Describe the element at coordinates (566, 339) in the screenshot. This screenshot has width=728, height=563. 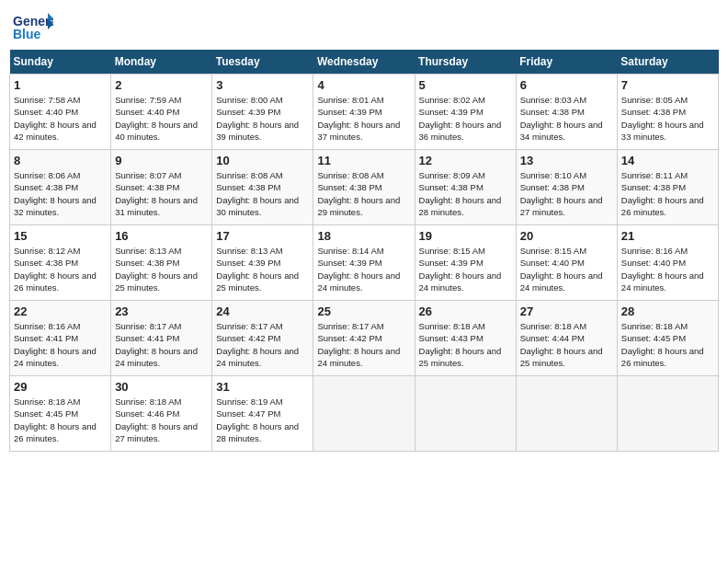
I see `calendar-cell: 27Sunrise: 8:18 AMSunset: 4:44 PMDayligh…` at that location.